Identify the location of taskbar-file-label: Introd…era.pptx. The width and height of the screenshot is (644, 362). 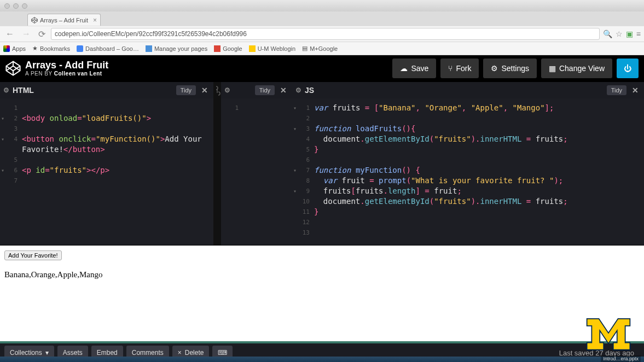
(620, 359).